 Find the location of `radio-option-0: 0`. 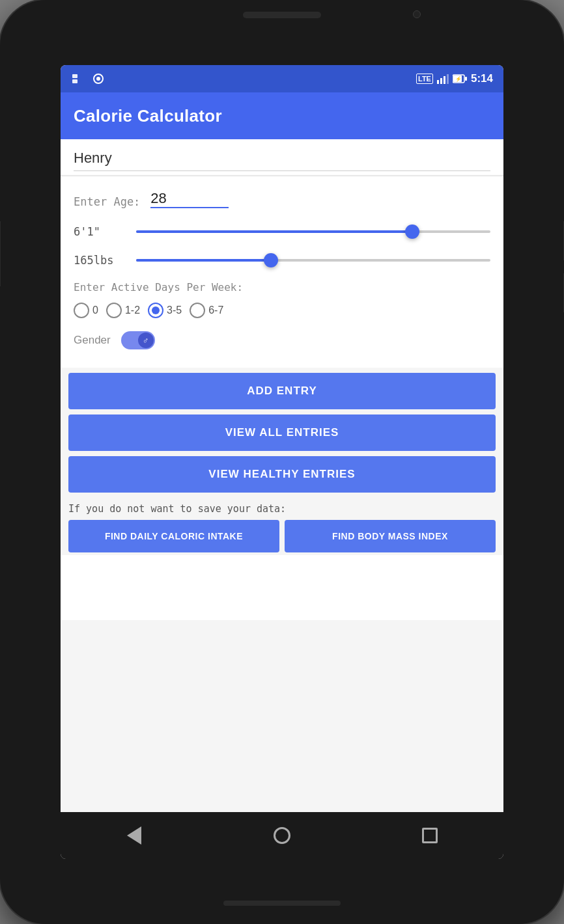

radio-option-0: 0 is located at coordinates (86, 310).